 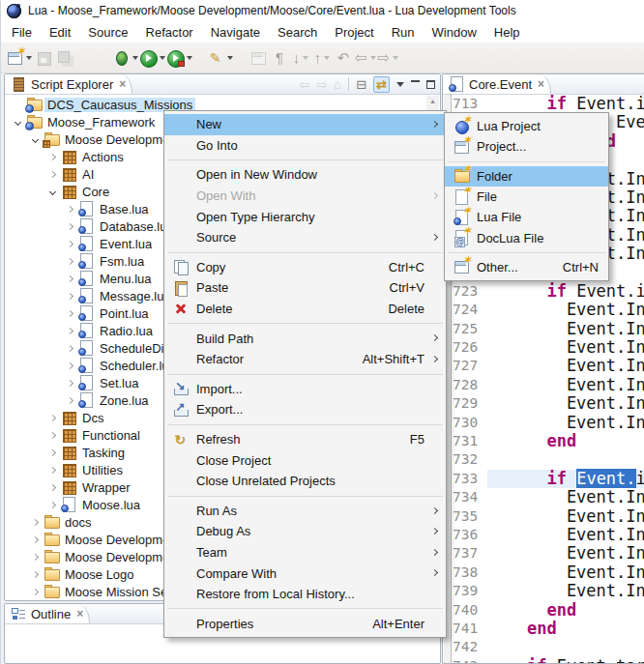 I want to click on code-line: 740 end, so click(x=548, y=611).